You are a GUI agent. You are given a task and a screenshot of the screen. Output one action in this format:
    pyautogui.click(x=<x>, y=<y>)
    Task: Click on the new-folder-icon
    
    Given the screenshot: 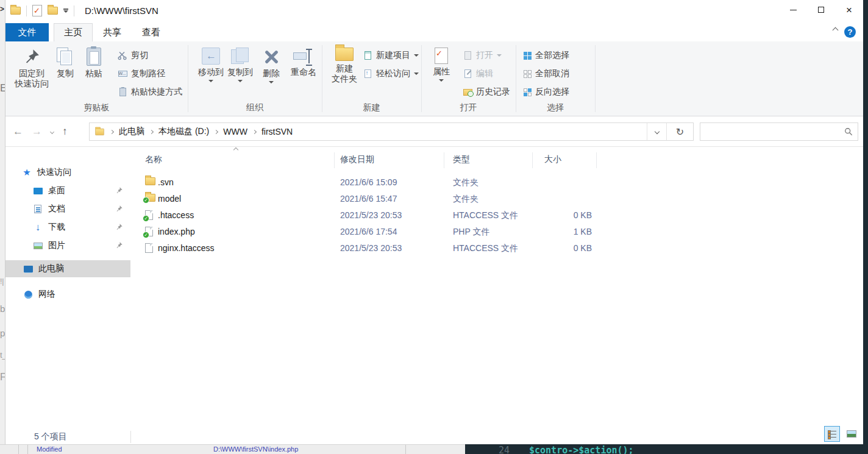 What is the action you would take?
    pyautogui.click(x=344, y=54)
    